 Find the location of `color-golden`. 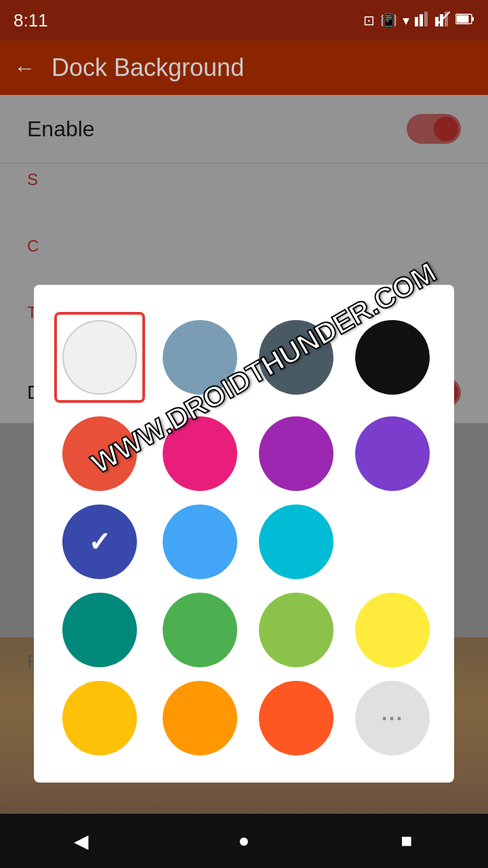

color-golden is located at coordinates (100, 718).